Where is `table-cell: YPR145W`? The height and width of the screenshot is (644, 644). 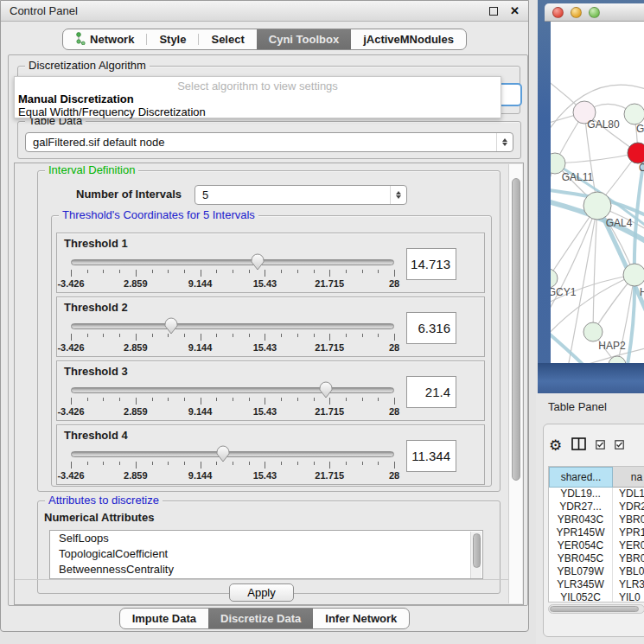 table-cell: YPR145W is located at coordinates (581, 532).